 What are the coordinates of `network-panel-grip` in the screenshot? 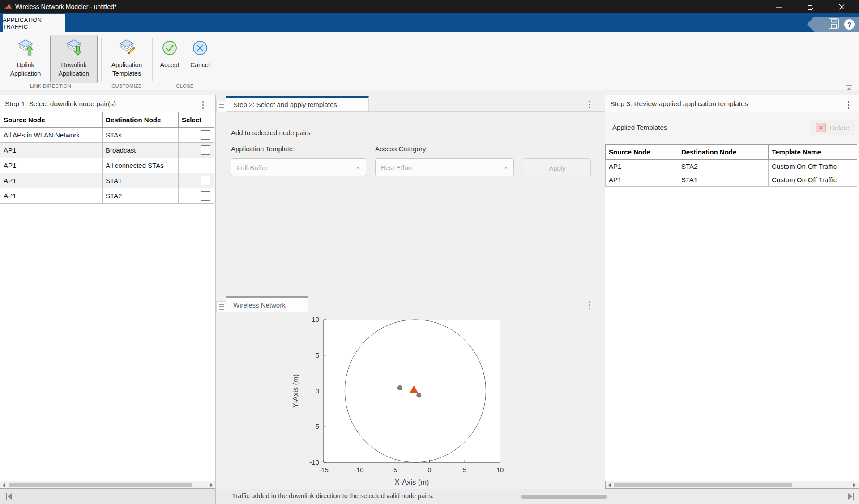 It's located at (221, 307).